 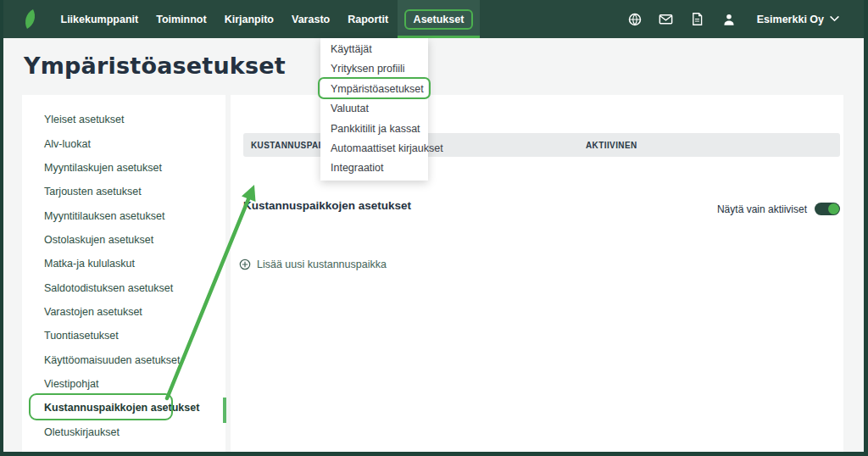 What do you see at coordinates (790, 19) in the screenshot?
I see `company-name: Esimerkki Oy` at bounding box center [790, 19].